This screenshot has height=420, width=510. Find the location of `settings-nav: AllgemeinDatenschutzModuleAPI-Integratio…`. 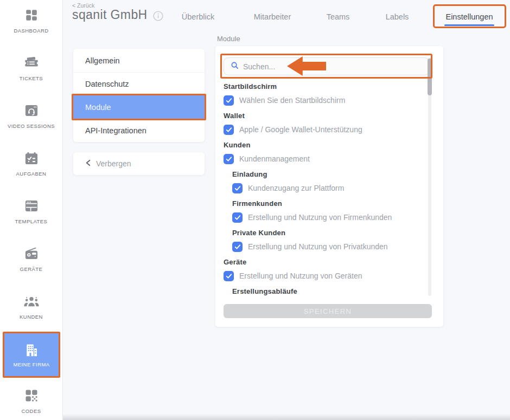

settings-nav: AllgemeinDatenschutzModuleAPI-Integratio… is located at coordinates (139, 95).